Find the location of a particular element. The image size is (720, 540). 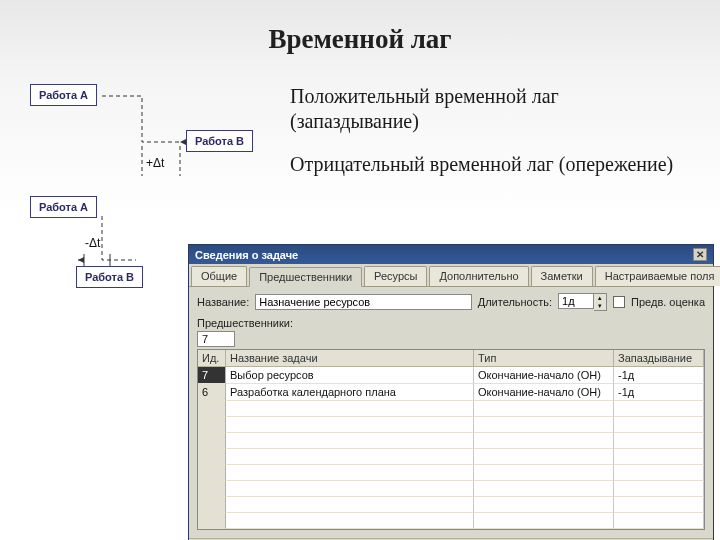

cell-id: 6 is located at coordinates (212, 392).